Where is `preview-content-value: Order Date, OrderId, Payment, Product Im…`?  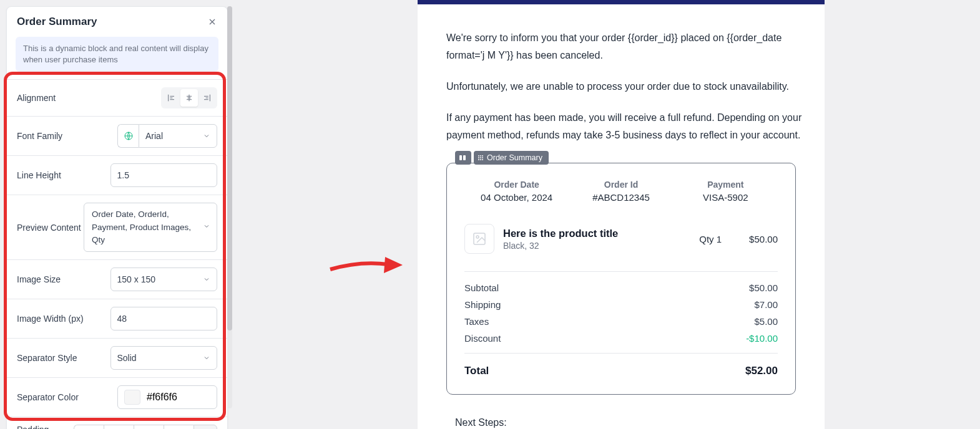
preview-content-value: Order Date, OrderId, Payment, Product Im… is located at coordinates (145, 227).